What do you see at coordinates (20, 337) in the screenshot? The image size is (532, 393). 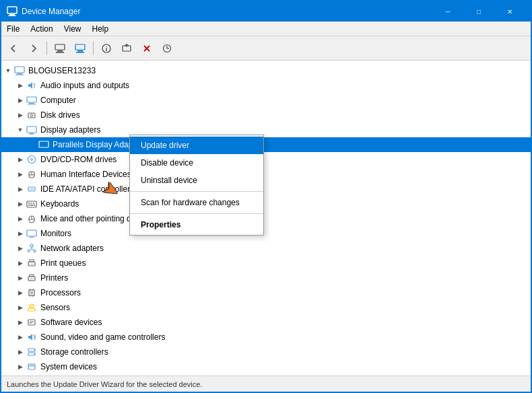 I see `sound-expand-icon: ▶` at bounding box center [20, 337].